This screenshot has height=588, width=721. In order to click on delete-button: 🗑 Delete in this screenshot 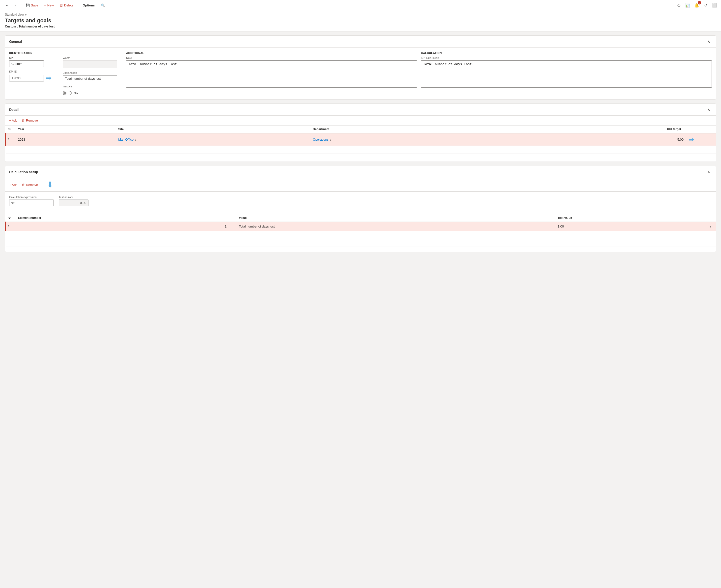, I will do `click(66, 5)`.